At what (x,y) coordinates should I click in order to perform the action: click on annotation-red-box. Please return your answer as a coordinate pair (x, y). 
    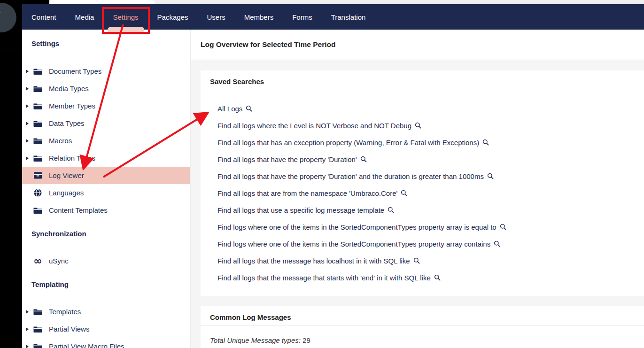
    Looking at the image, I should click on (126, 21).